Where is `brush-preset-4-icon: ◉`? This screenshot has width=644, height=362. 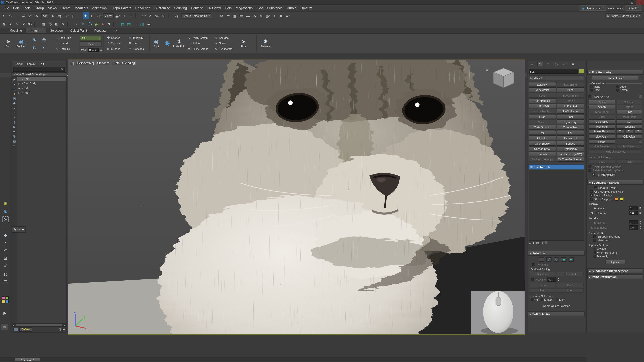 brush-preset-4-icon: ◉ is located at coordinates (96, 24).